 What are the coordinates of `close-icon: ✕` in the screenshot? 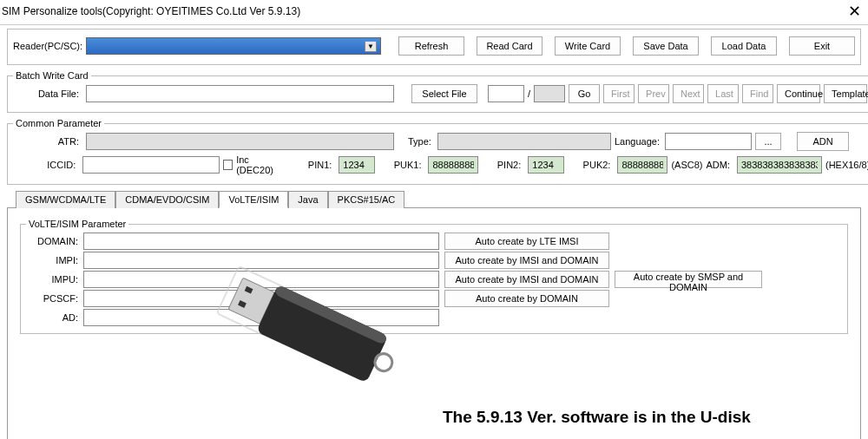 It's located at (854, 11).